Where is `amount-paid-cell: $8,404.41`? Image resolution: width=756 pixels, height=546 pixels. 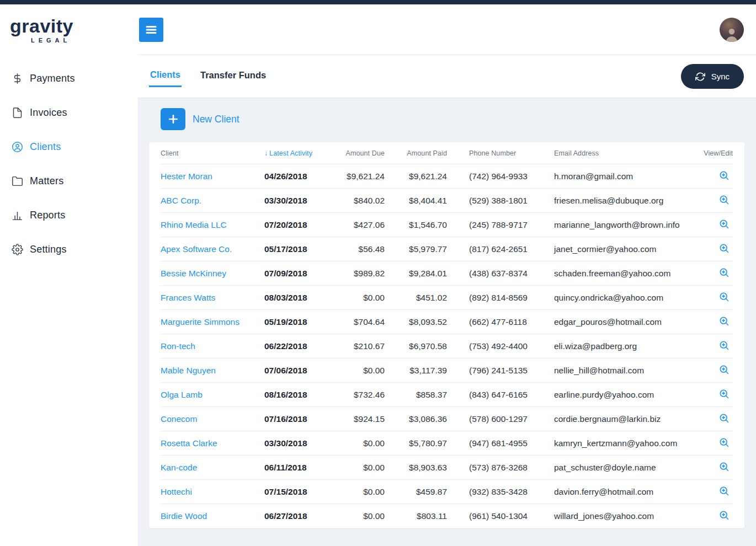 amount-paid-cell: $8,404.41 is located at coordinates (416, 201).